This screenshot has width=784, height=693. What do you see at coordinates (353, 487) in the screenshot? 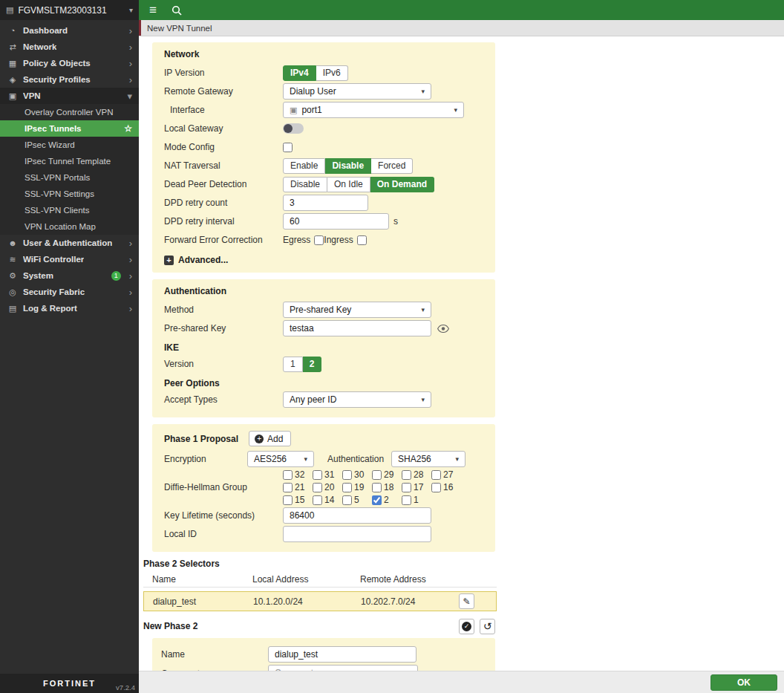
I see `dh-group-19: 19` at bounding box center [353, 487].